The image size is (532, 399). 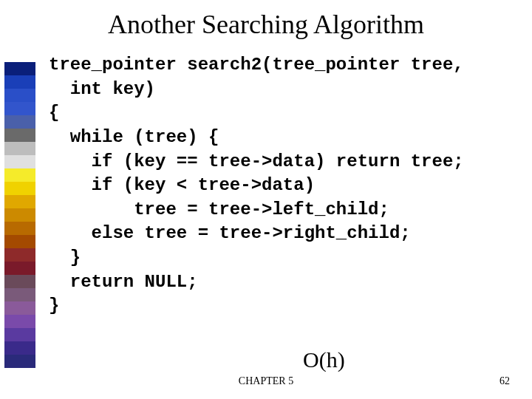 What do you see at coordinates (256, 161) in the screenshot?
I see `code-line: if (key == tree->data) return tree;` at bounding box center [256, 161].